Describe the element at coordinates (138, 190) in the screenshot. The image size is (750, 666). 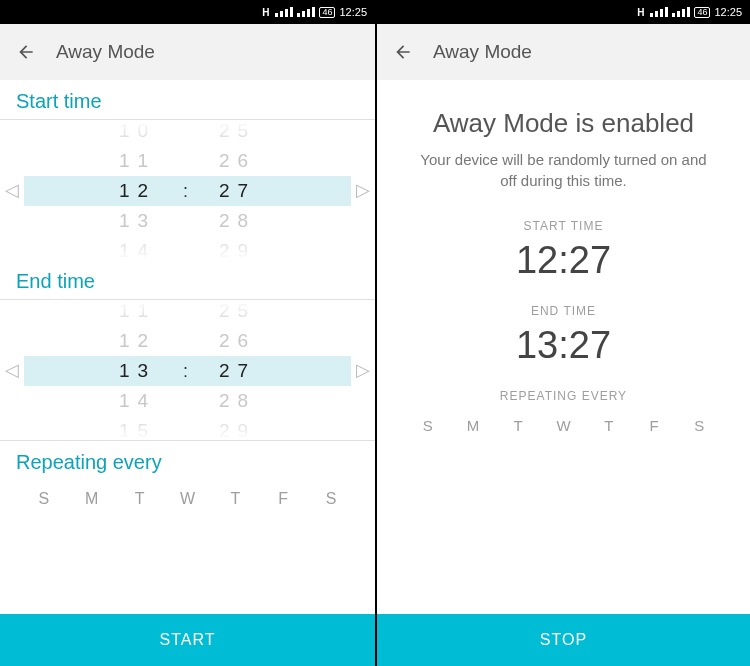
I see `hour-wheel: 10 11 12 13 14` at that location.